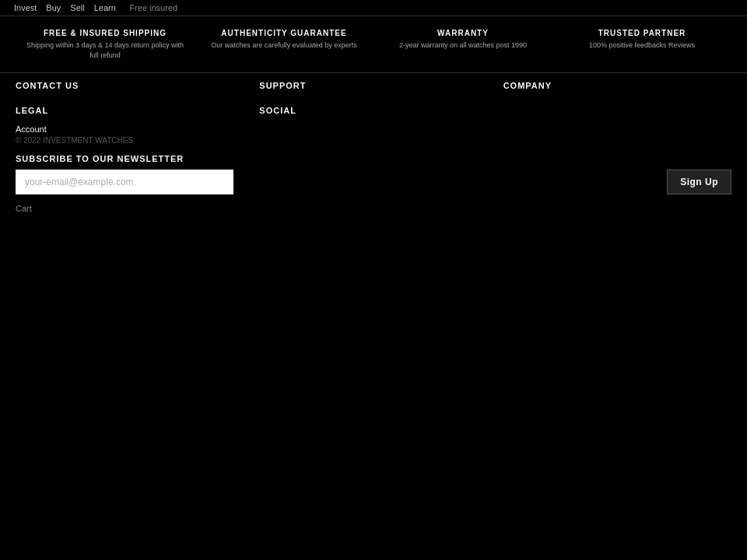  Describe the element at coordinates (642, 44) in the screenshot. I see `feature-trusted: TRUSTED PARTNER 100% positive feedbacks …` at that location.